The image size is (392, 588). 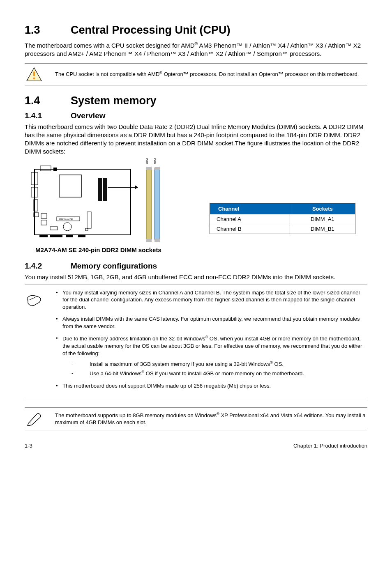 I want to click on text: You may install varying memory sizes in …, so click(x=211, y=300).